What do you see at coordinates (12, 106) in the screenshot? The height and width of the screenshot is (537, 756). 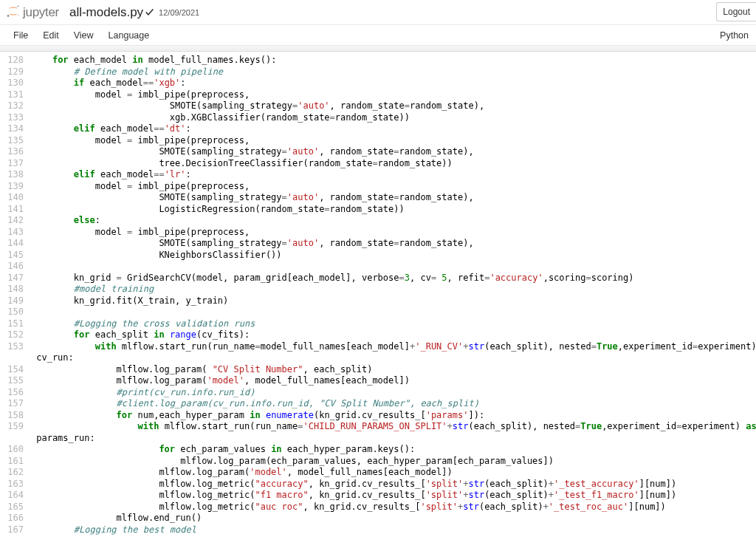 I see `line-number: 132` at bounding box center [12, 106].